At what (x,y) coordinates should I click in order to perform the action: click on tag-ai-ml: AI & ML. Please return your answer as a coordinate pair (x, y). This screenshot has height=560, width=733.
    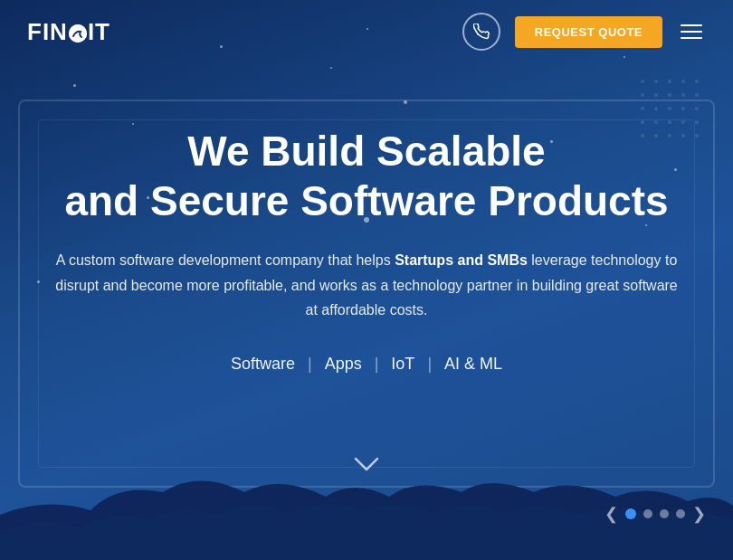
    Looking at the image, I should click on (473, 364).